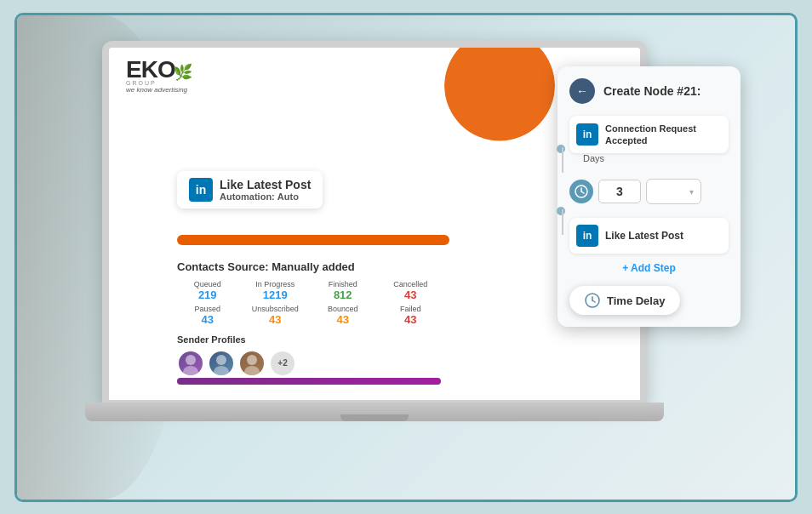 This screenshot has width=812, height=514. Describe the element at coordinates (343, 294) in the screenshot. I see `stat-value-finished: 812` at that location.